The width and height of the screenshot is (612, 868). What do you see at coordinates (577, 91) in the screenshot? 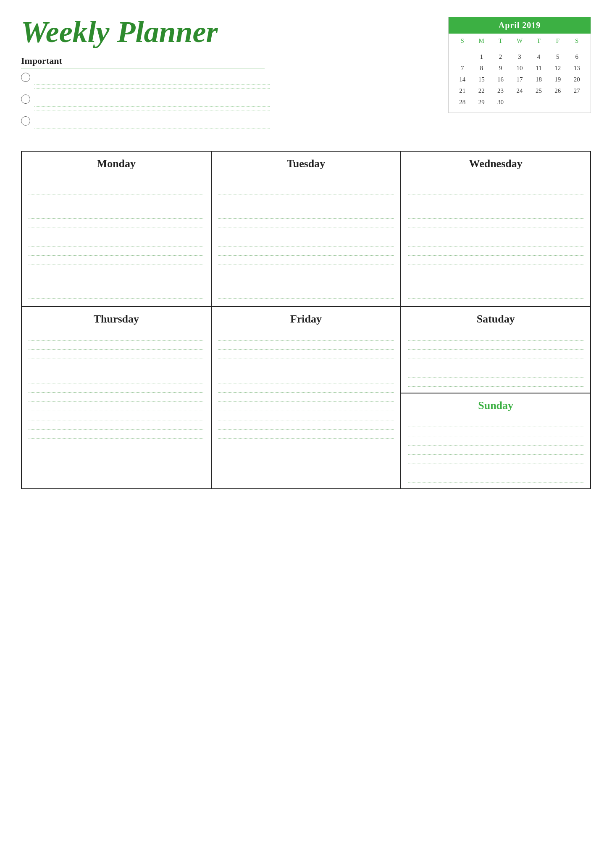
I see `cal-day-27: 27` at bounding box center [577, 91].